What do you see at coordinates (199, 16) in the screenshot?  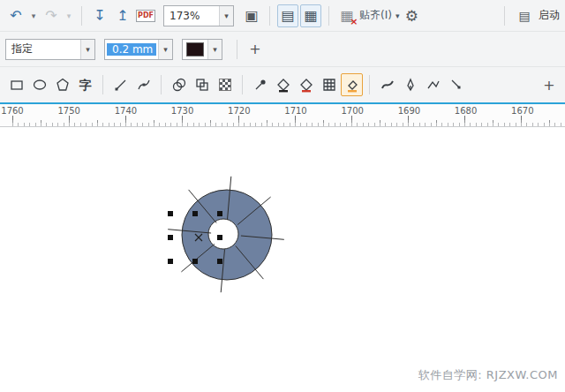 I see `zoom-level-combo: 173% ▾` at bounding box center [199, 16].